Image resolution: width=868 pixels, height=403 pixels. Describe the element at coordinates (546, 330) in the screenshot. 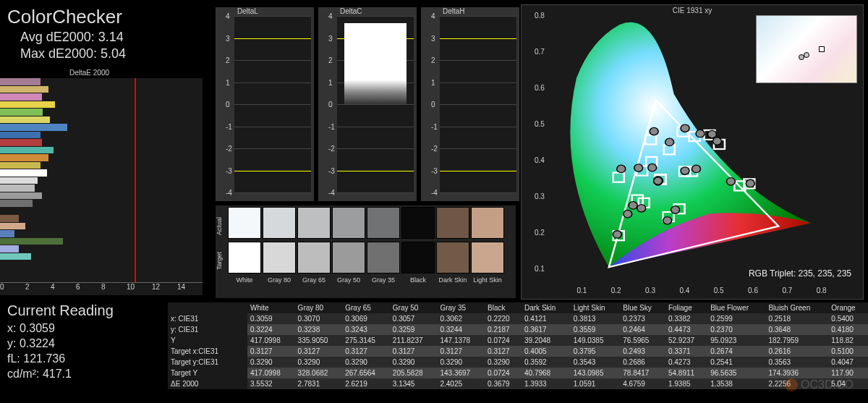

I see `data-cell: 0.3617` at that location.